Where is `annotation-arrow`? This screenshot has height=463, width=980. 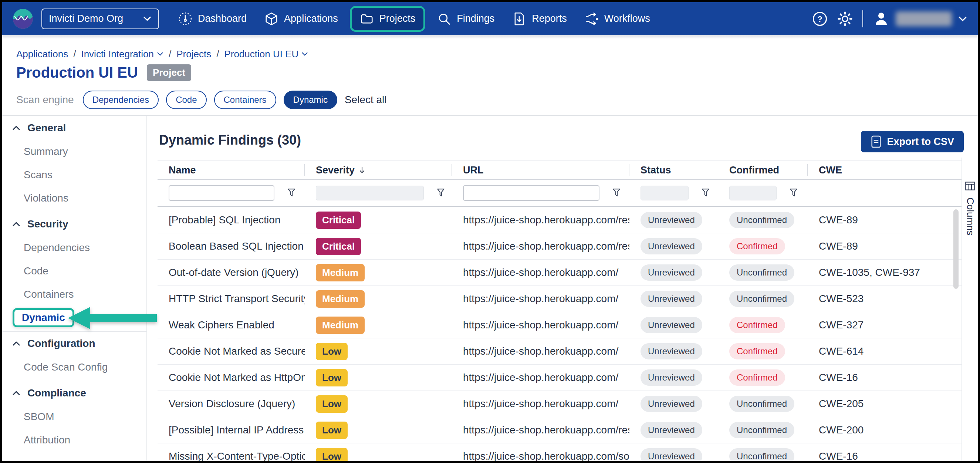 annotation-arrow is located at coordinates (113, 318).